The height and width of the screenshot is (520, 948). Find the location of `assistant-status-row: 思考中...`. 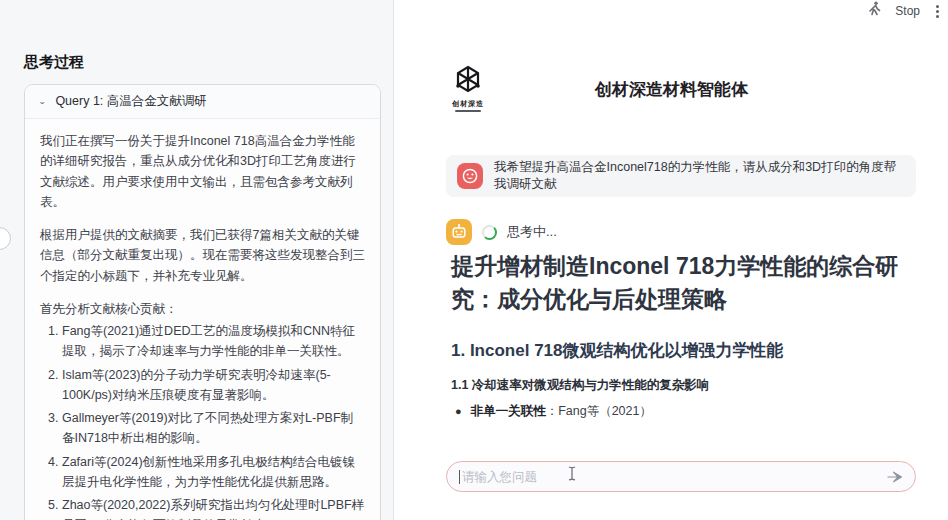

assistant-status-row: 思考中... is located at coordinates (502, 232).